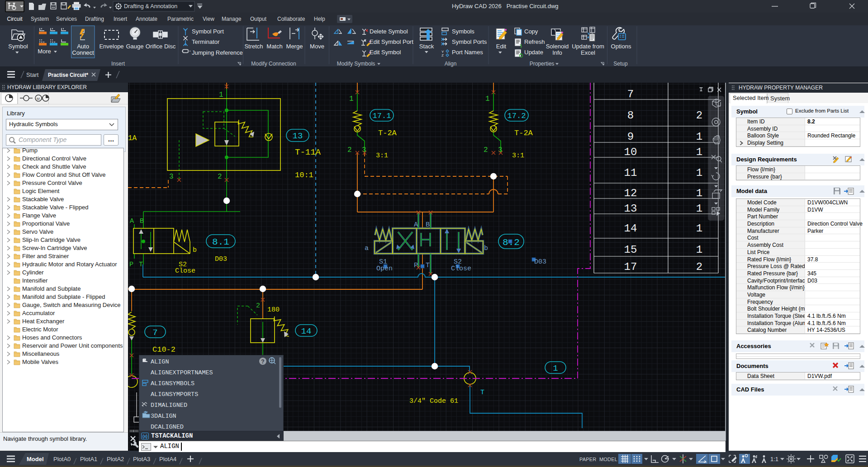  What do you see at coordinates (208, 32) in the screenshot?
I see `svg-text: Symbol Port` at bounding box center [208, 32].